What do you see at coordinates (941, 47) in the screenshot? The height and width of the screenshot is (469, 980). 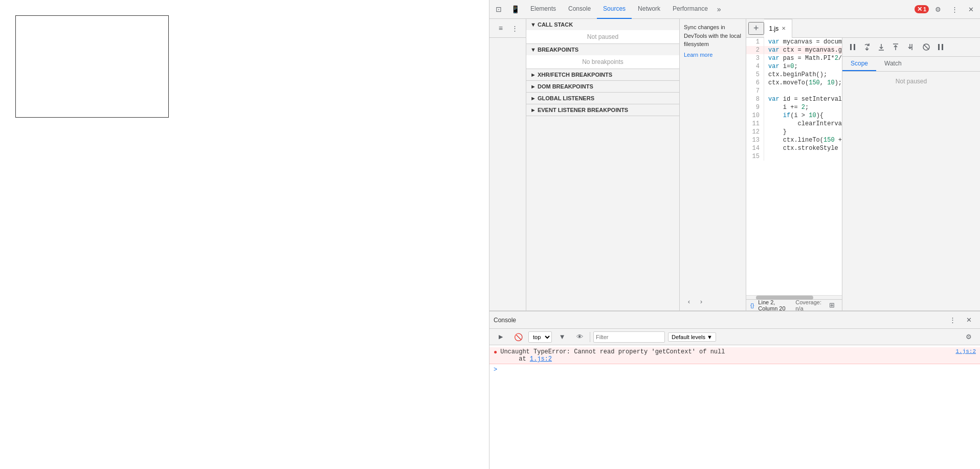 I see `async-debug-btn` at bounding box center [941, 47].